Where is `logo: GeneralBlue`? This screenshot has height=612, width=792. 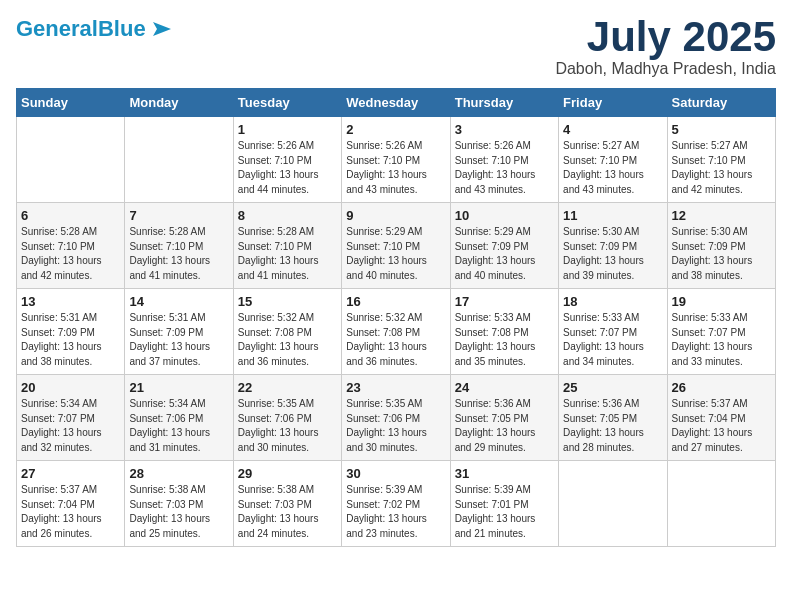
logo: GeneralBlue is located at coordinates (96, 29).